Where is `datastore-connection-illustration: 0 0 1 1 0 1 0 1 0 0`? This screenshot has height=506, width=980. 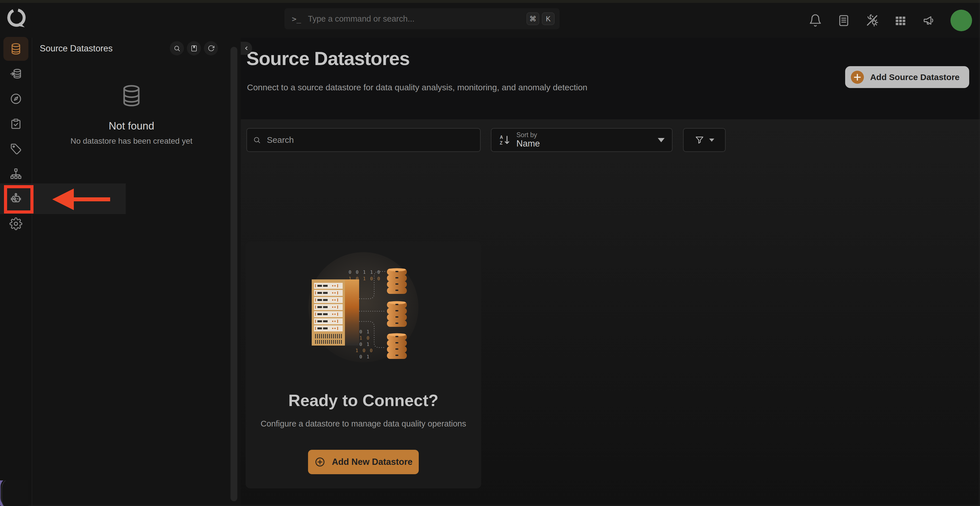
datastore-connection-illustration: 0 0 1 1 0 1 0 1 0 0 is located at coordinates (363, 305).